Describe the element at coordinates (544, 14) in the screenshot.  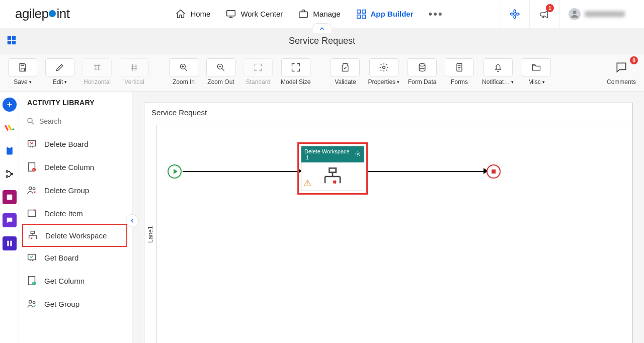
I see `announcements-button: 1` at that location.